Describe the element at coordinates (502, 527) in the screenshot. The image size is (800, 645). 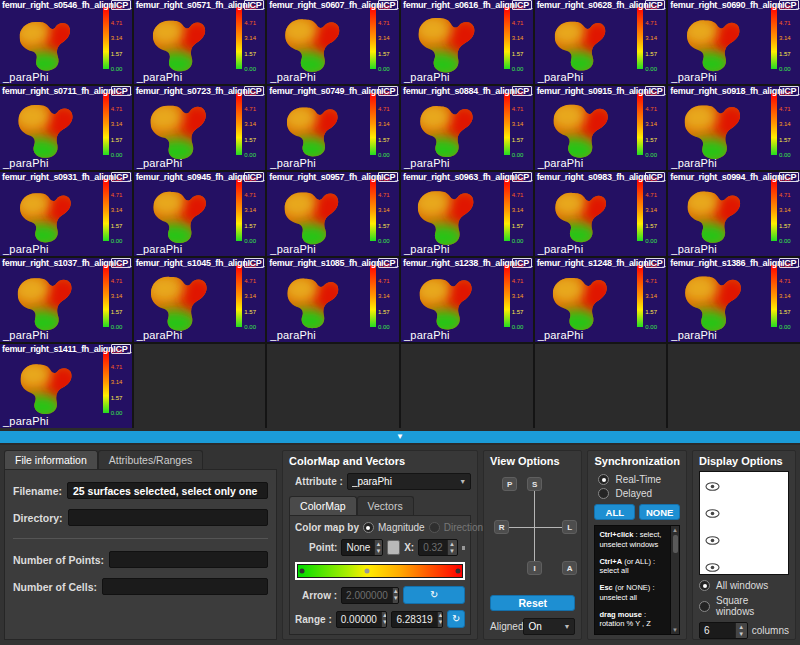
I see `view-right-button: R` at that location.